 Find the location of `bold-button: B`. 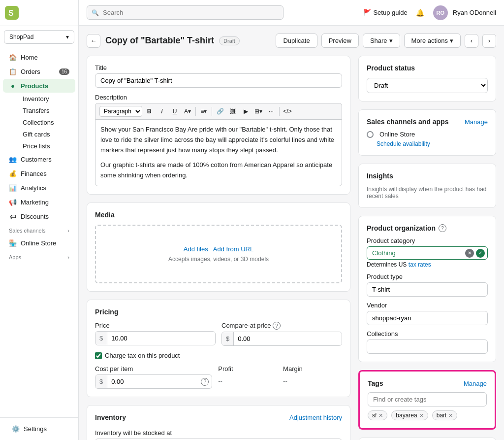

bold-button: B is located at coordinates (149, 111).